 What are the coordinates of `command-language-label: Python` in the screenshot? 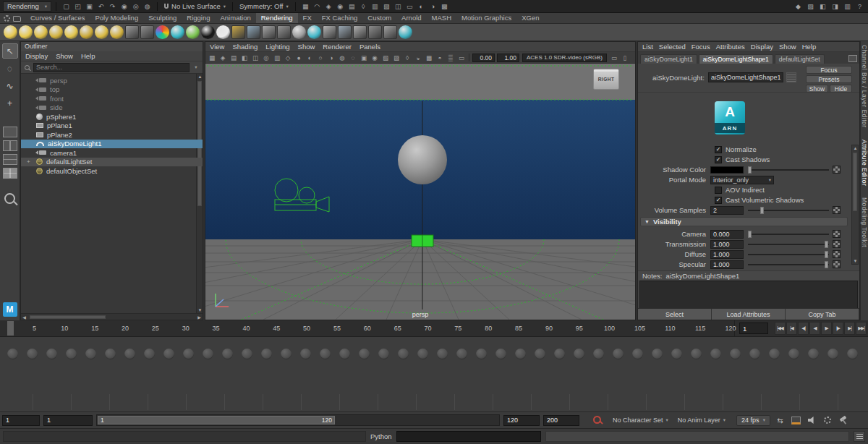 It's located at (381, 437).